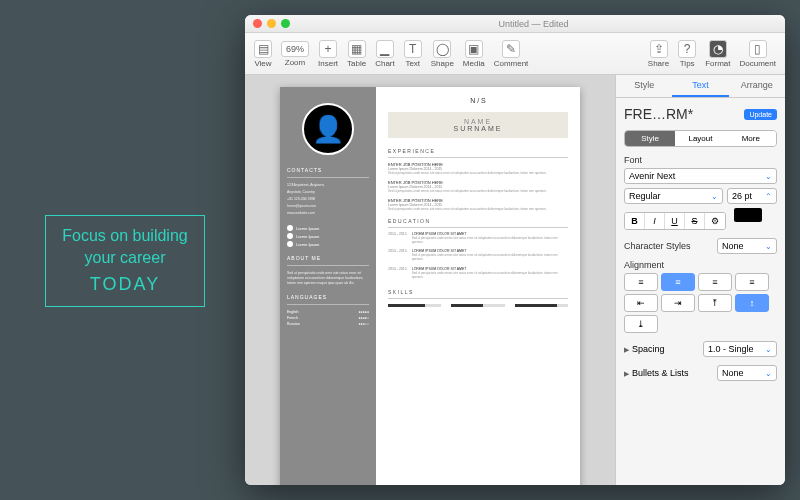  Describe the element at coordinates (328, 214) in the screenshot. I see `website: www.website.com` at that location.